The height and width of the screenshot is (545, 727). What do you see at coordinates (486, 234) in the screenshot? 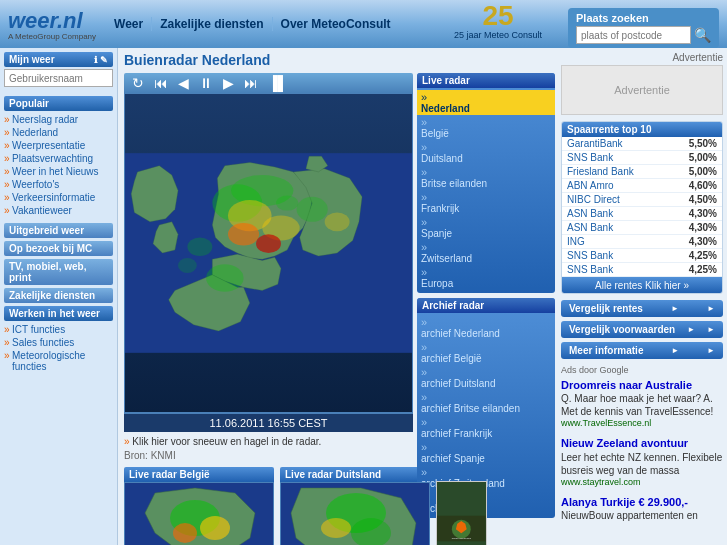
I see `live-radar-link-5: Spanje` at bounding box center [486, 234].